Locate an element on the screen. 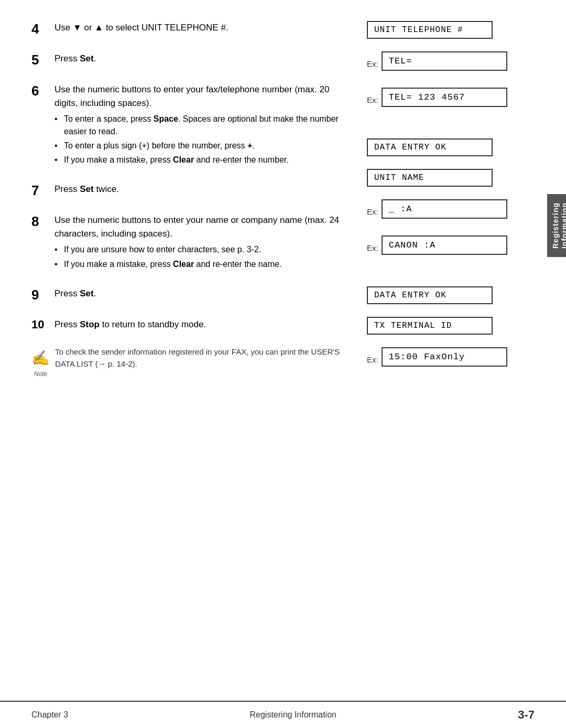 The height and width of the screenshot is (728, 566). data-entry-ok-1-section: DATA ENTRY OK is located at coordinates (451, 149).